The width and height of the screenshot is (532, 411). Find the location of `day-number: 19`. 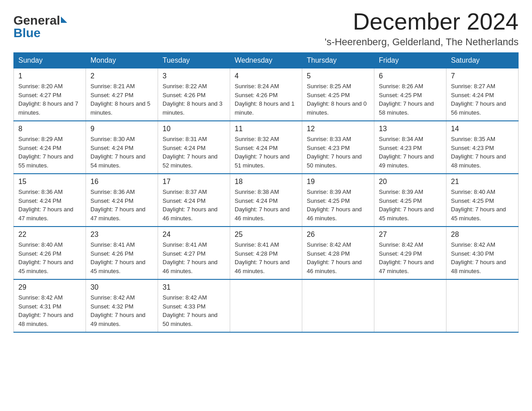

day-number: 19 is located at coordinates (338, 182).